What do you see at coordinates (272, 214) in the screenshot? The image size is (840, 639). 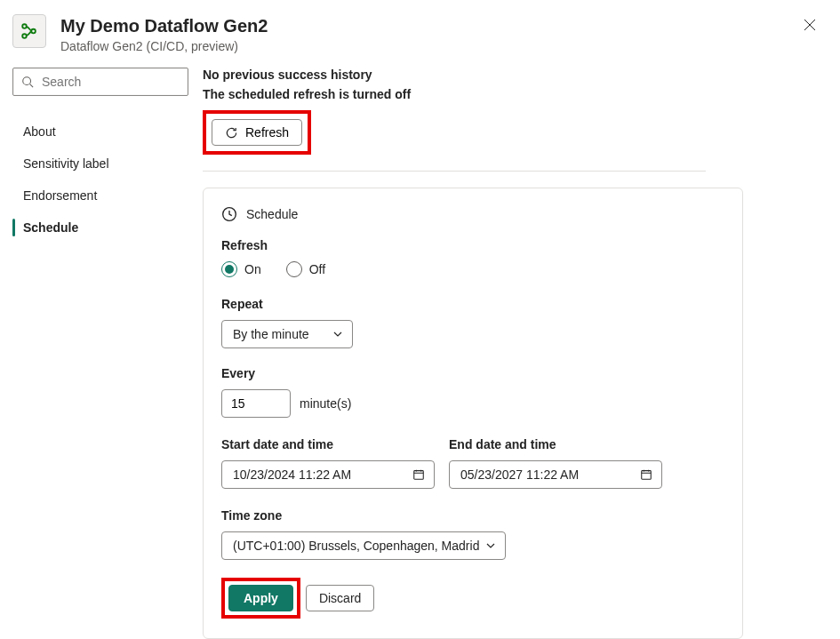 I see `schedule-panel-title: Schedule` at bounding box center [272, 214].